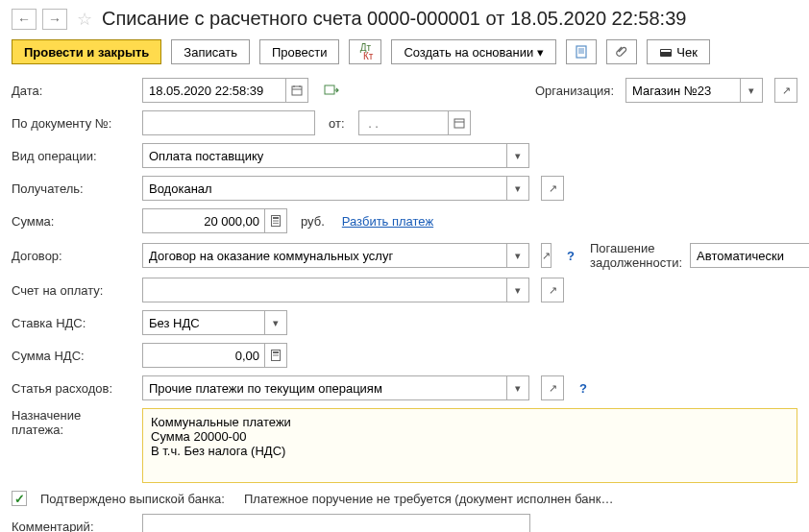 The width and height of the screenshot is (809, 532). Describe the element at coordinates (571, 255) in the screenshot. I see `contract-help-icon: ?` at that location.